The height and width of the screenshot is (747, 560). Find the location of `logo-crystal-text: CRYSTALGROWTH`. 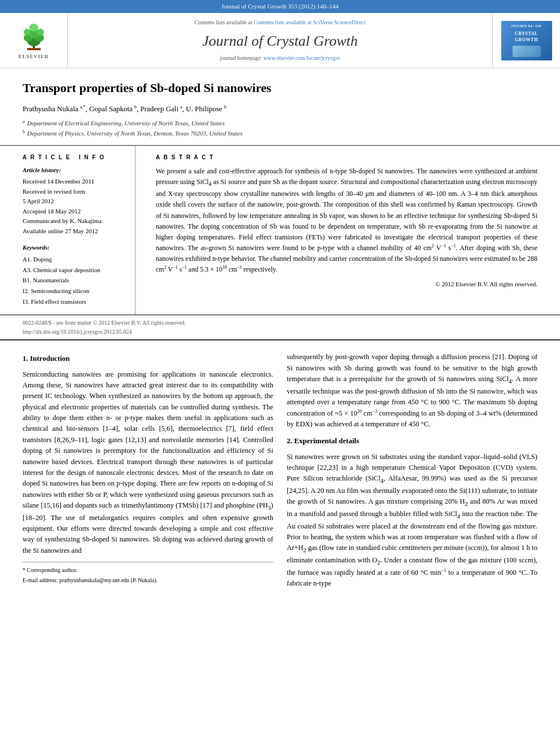

logo-crystal-text: CRYSTALGROWTH is located at coordinates (526, 37).